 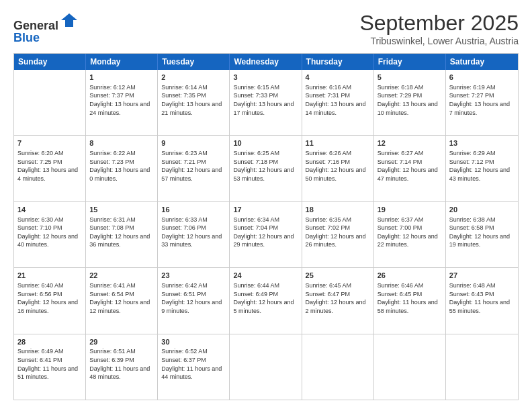 What do you see at coordinates (50, 210) in the screenshot?
I see `day-number: 14` at bounding box center [50, 210].